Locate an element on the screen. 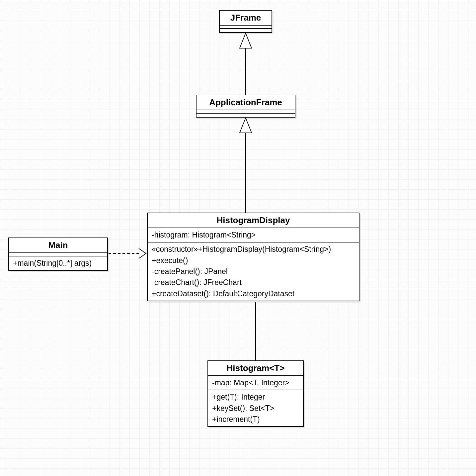 This screenshot has width=476, height=476. class-method: +increment(T) is located at coordinates (256, 419).